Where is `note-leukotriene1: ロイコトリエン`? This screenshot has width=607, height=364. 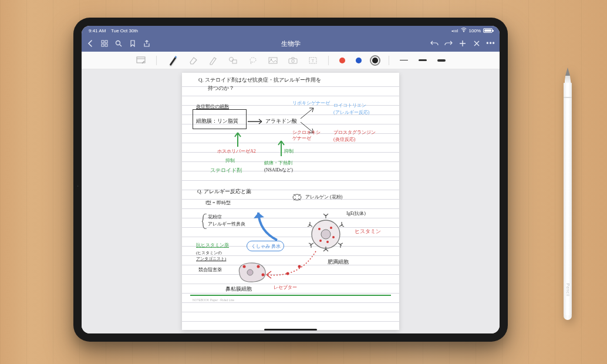 note-leukotriene1: ロイコトリエン is located at coordinates (350, 106).